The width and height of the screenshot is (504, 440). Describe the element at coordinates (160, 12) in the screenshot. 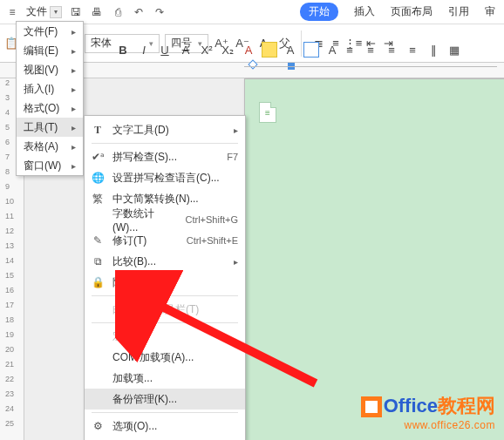

I see `redo-icon: ↷` at that location.